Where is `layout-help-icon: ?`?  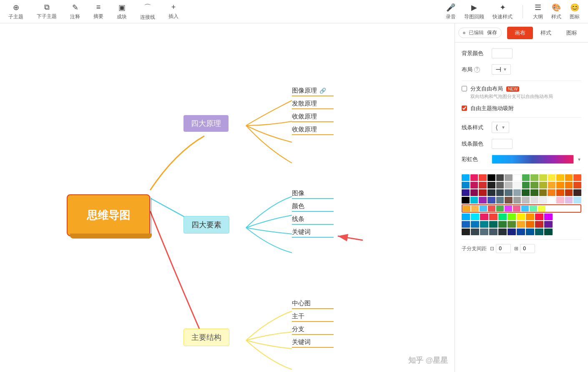
layout-help-icon: ? is located at coordinates (477, 70).